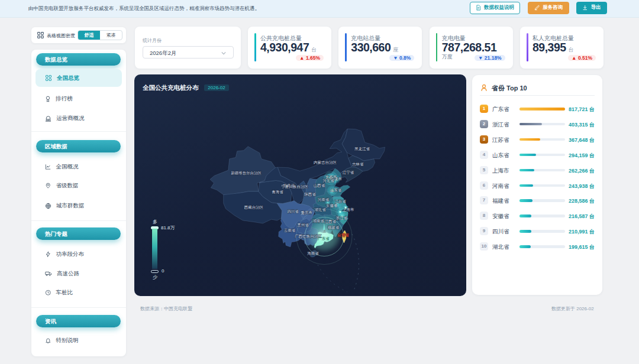  Describe the element at coordinates (332, 206) in the screenshot. I see `svg-text: 安徽省` at that location.